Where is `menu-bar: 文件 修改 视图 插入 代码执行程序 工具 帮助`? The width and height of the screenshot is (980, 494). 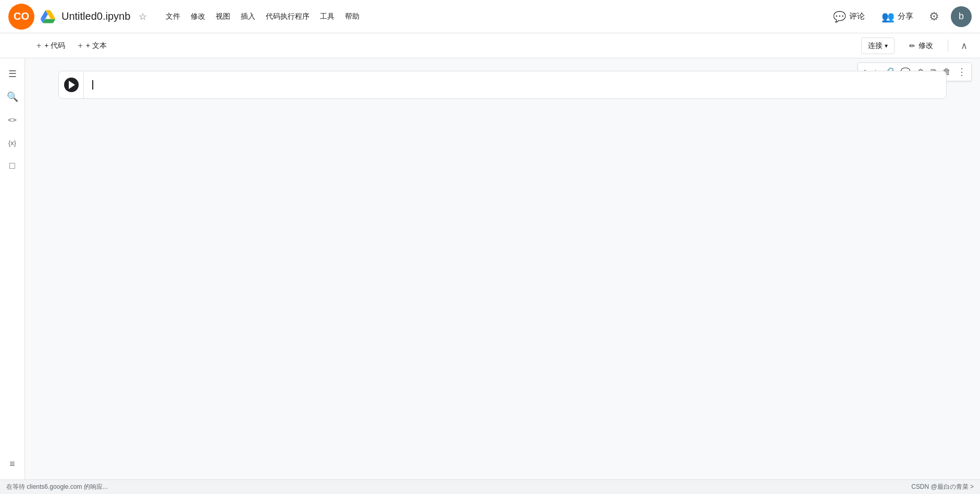
menu-bar: 文件 修改 视图 插入 代码执行程序 工具 帮助 is located at coordinates (263, 17).